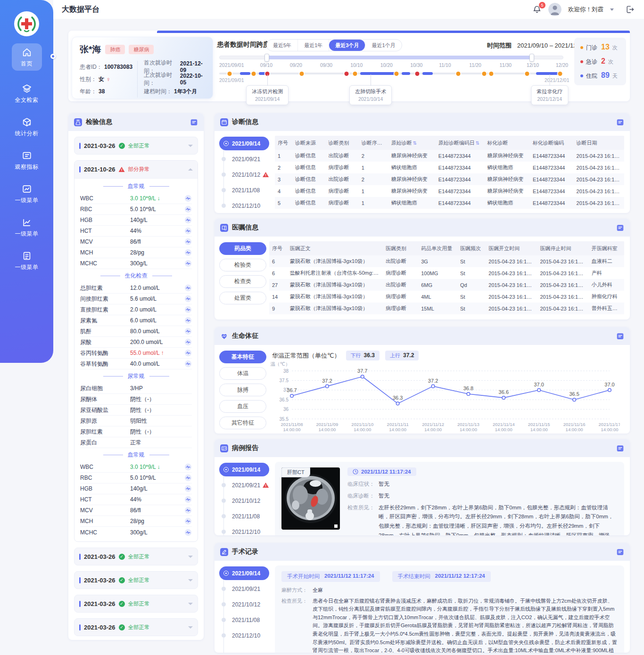 The width and height of the screenshot is (644, 655). Describe the element at coordinates (447, 273) in the screenshot. I see `table-row: 6盐酸利托君注射液（台湾信东-50mg:5ml）病理诊断100MGSt2015-…` at that location.